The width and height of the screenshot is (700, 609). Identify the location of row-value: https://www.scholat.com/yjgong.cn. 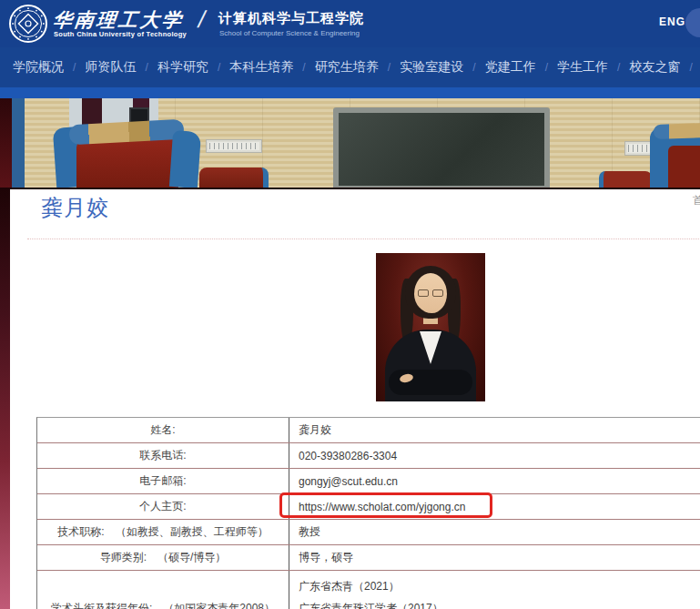
(495, 506).